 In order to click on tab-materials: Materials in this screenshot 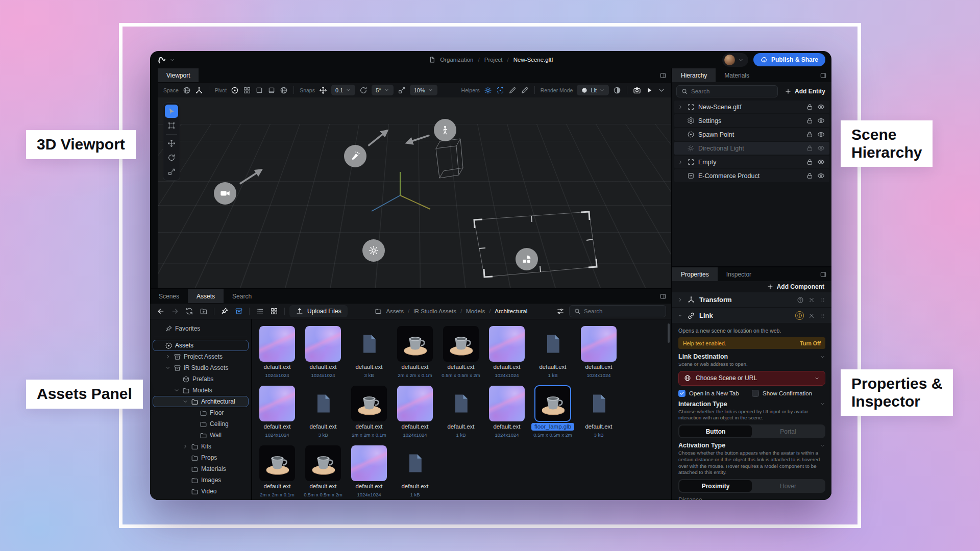, I will do `click(737, 76)`.